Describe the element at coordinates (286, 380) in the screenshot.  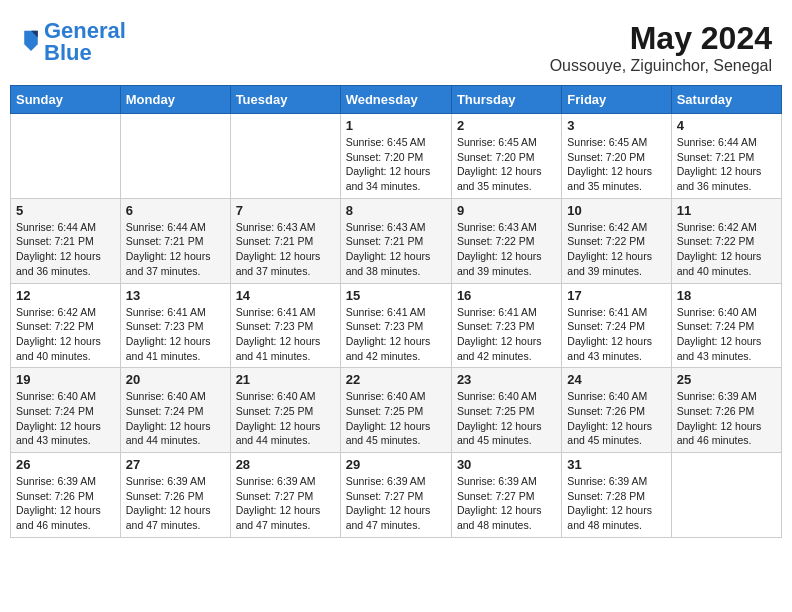
I see `day-number: 21` at that location.